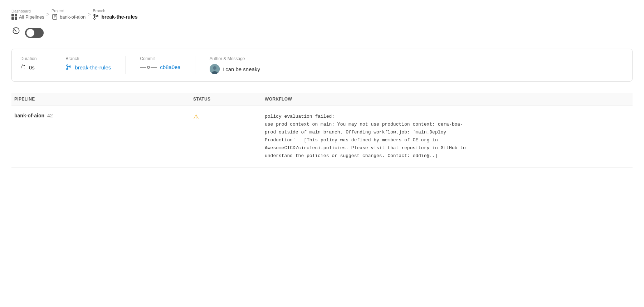  Describe the element at coordinates (447, 137) in the screenshot. I see `pipeline-workflow-cell: policy evaluation failed: use_prod_conte…` at that location.